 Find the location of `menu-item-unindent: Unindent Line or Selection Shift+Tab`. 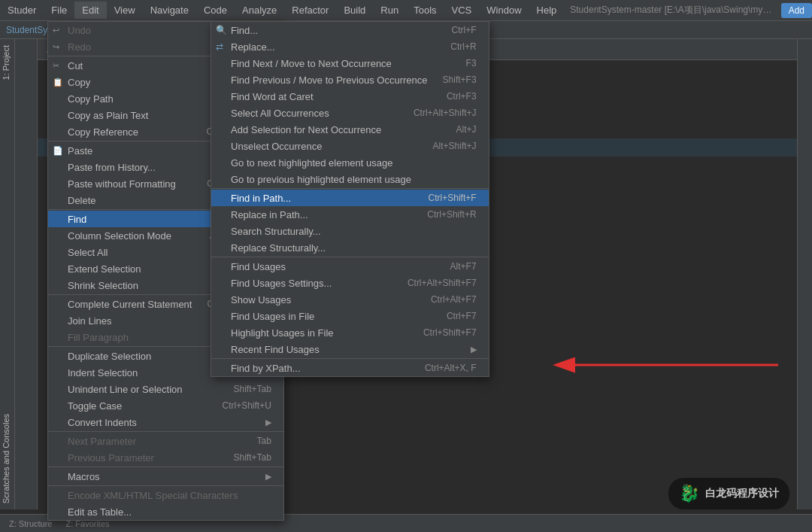

menu-item-unindent: Unindent Line or Selection Shift+Tab is located at coordinates (165, 389).